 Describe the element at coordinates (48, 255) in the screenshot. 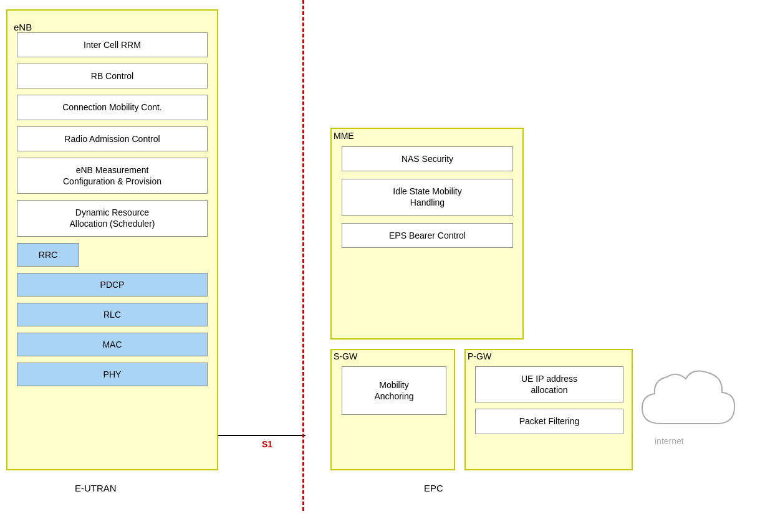

I see `rrc-box: RRC` at that location.